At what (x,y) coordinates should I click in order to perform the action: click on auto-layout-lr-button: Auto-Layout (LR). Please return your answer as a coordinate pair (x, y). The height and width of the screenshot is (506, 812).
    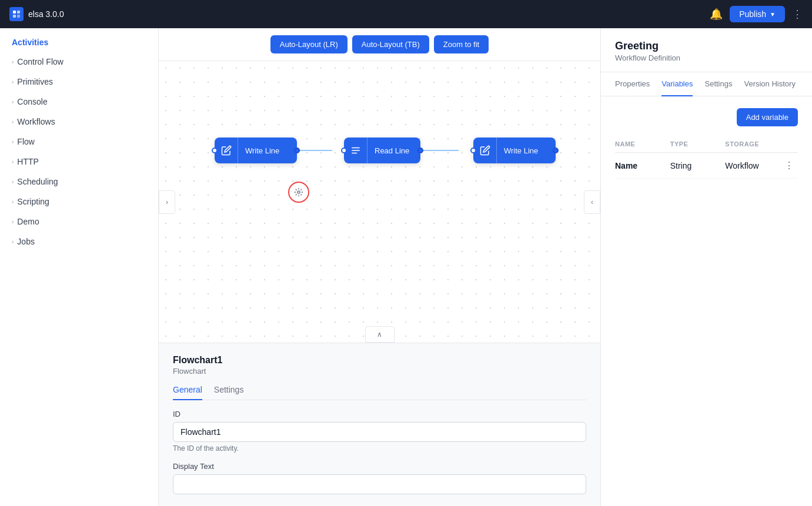
    Looking at the image, I should click on (309, 45).